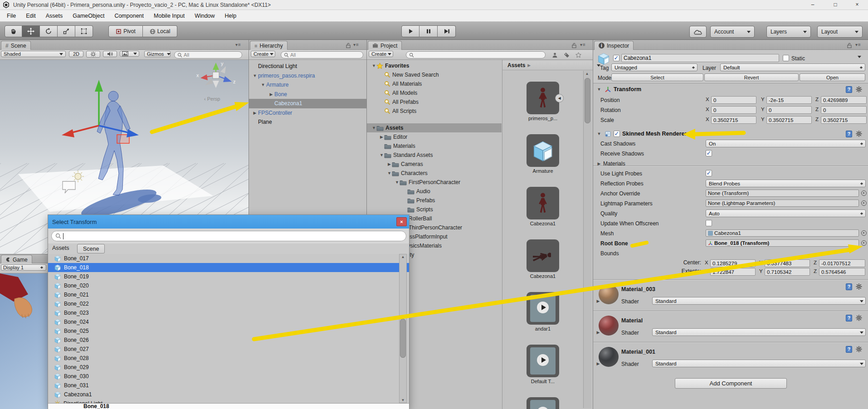  What do you see at coordinates (307, 122) in the screenshot?
I see `hierarchy-item-plane: Plane` at bounding box center [307, 122].